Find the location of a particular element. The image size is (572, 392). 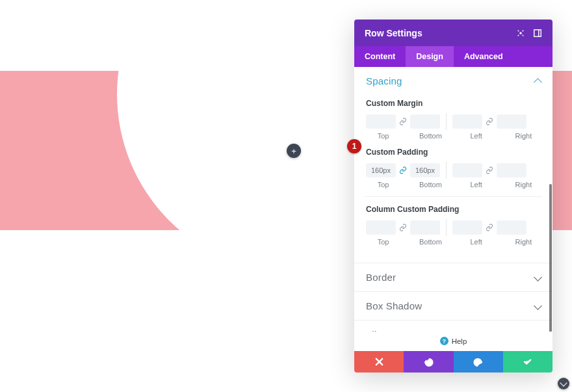

margin-left-input is located at coordinates (467, 122).